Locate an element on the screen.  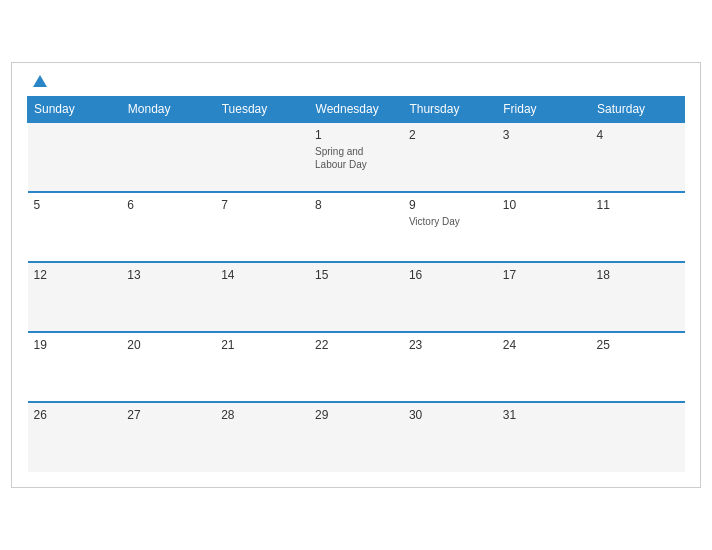
weekday-header-row: SundayMondayTuesdayWednesdayThursdayFrid… is located at coordinates (356, 110).